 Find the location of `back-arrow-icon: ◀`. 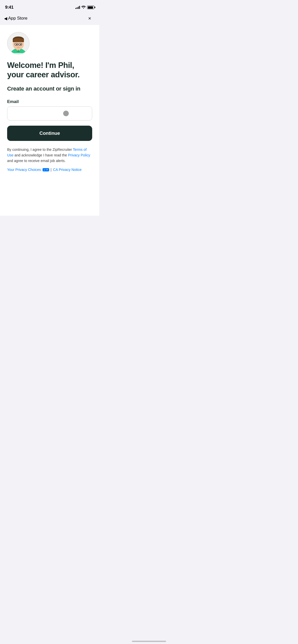

back-arrow-icon: ◀ is located at coordinates (6, 18).